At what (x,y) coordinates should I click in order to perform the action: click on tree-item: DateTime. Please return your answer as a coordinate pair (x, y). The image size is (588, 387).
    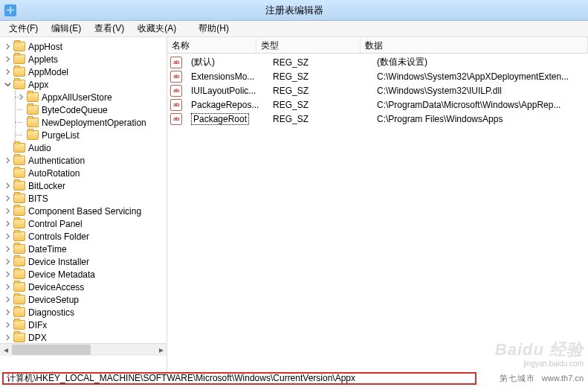
    Looking at the image, I should click on (83, 249).